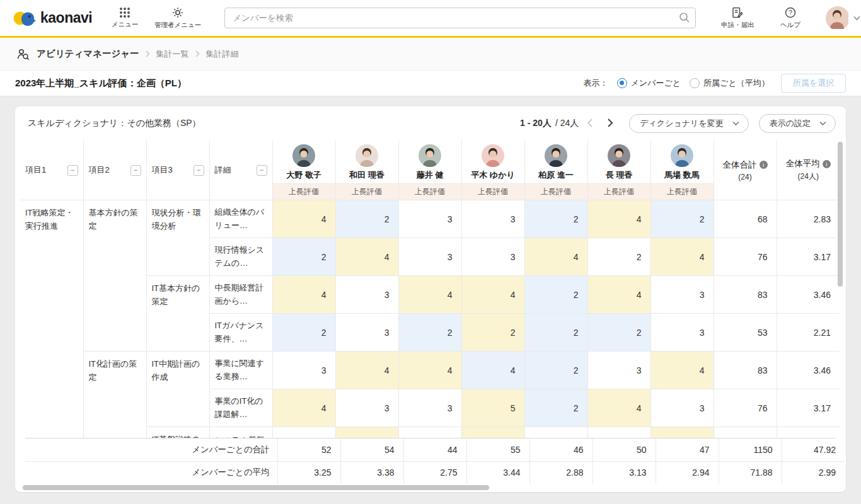 Image resolution: width=861 pixels, height=504 pixels. Describe the element at coordinates (808, 219) in the screenshot. I see `row-average-cell: 2.83` at that location.